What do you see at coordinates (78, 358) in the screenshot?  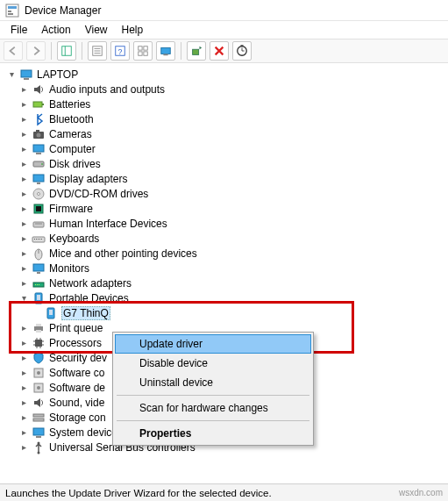 I see `node-label: Security dev` at bounding box center [78, 358].